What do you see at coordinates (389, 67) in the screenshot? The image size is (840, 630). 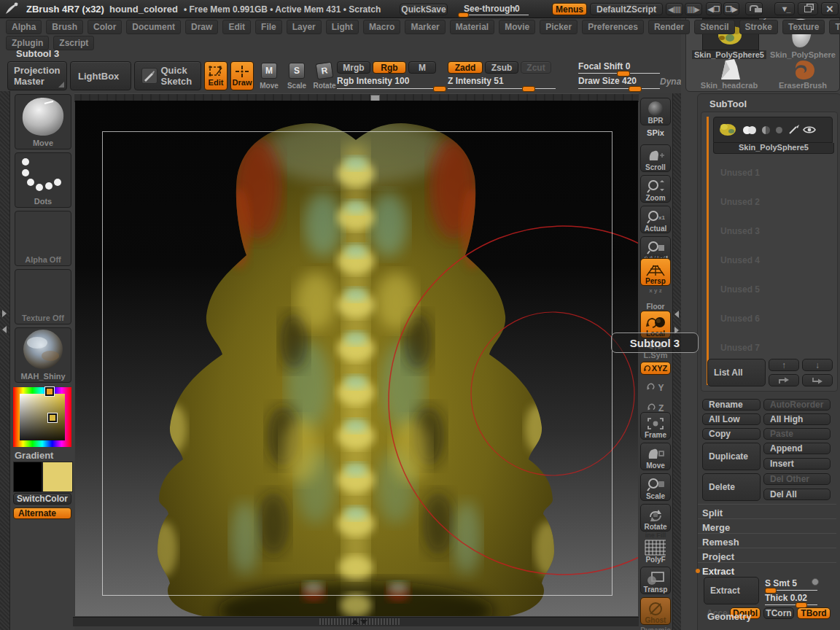 I see `rgb-button: Rgb` at bounding box center [389, 67].